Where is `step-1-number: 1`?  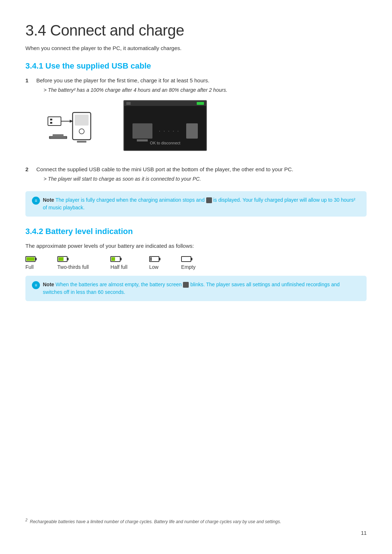
step-1-number: 1 is located at coordinates (31, 81).